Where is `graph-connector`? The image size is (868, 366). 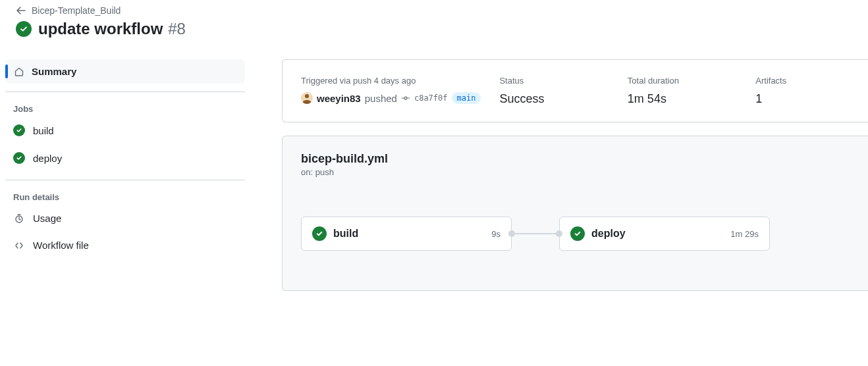 graph-connector is located at coordinates (535, 234).